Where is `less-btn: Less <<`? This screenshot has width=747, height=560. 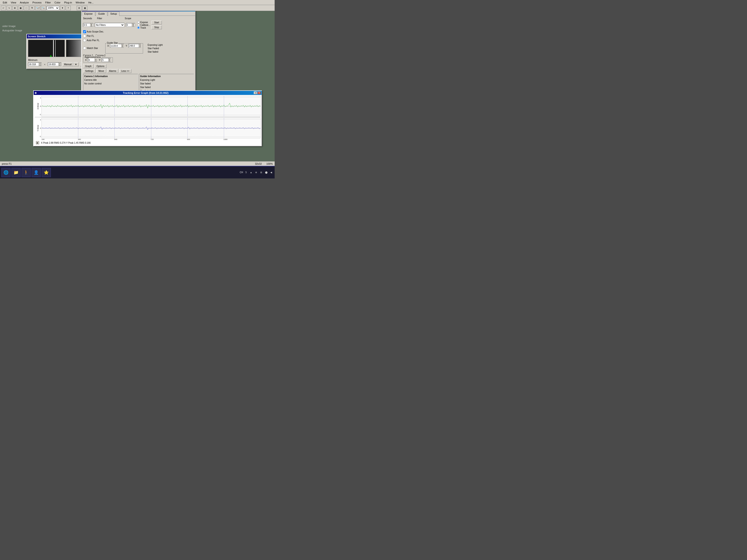
less-btn: Less << is located at coordinates (126, 71).